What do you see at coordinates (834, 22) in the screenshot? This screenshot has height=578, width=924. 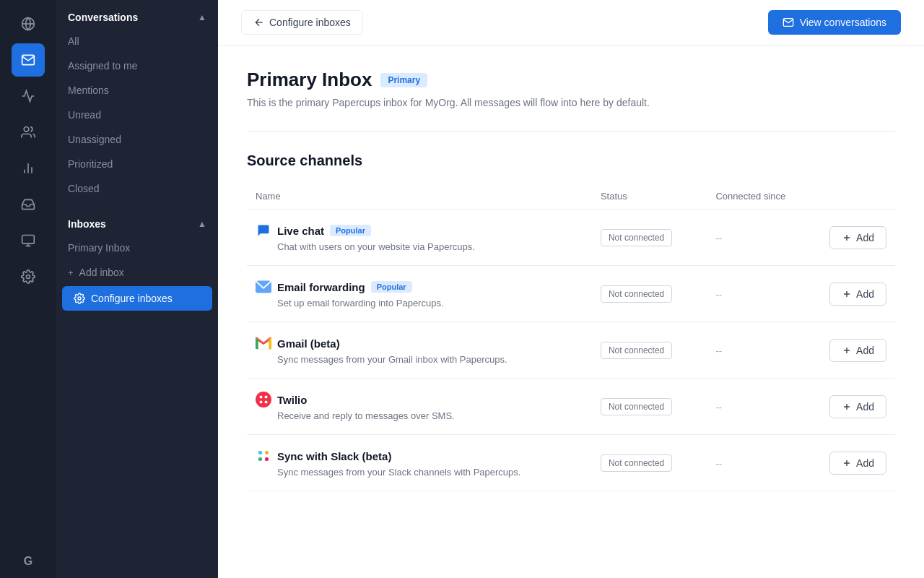 I see `view-conversations-button: View conversations` at bounding box center [834, 22].